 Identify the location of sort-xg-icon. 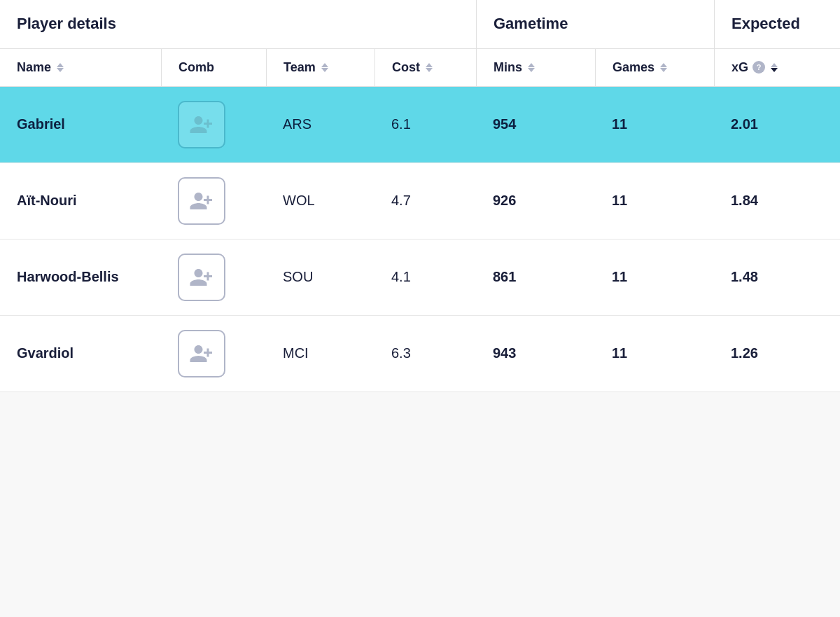
(774, 67).